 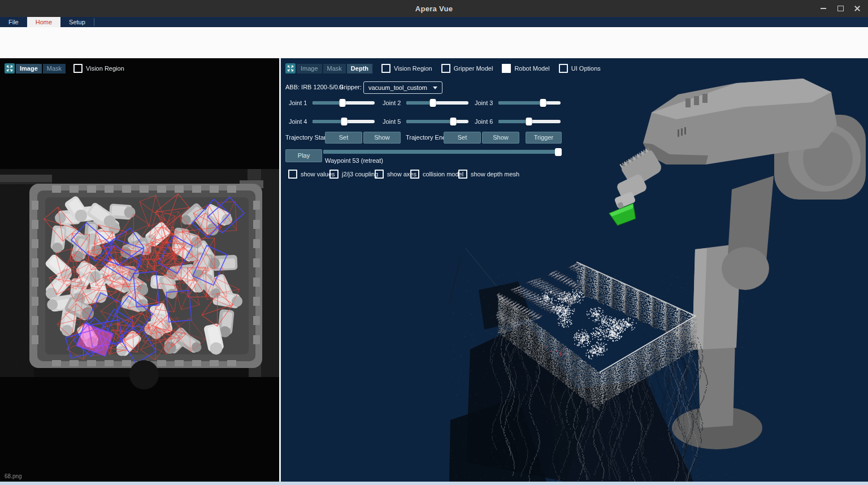 What do you see at coordinates (426, 137) in the screenshot?
I see `trajectory-end-label: Trajectory End` at bounding box center [426, 137].